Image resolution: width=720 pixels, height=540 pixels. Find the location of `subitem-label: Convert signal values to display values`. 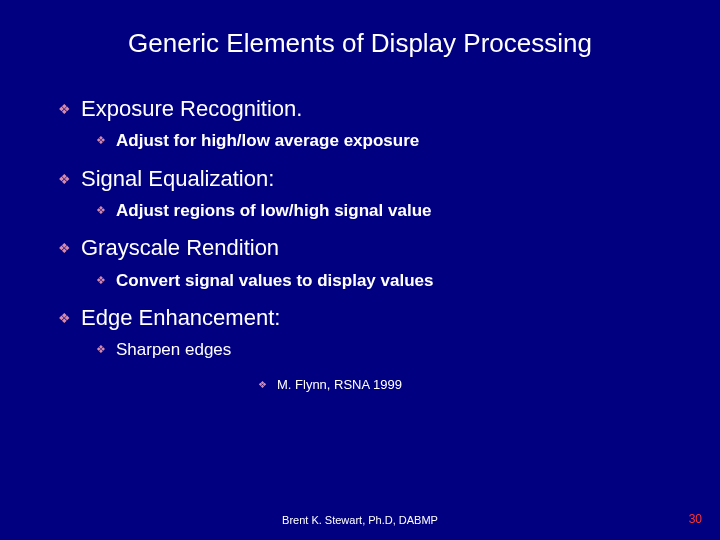

subitem-label: Convert signal values to display values is located at coordinates (274, 280).